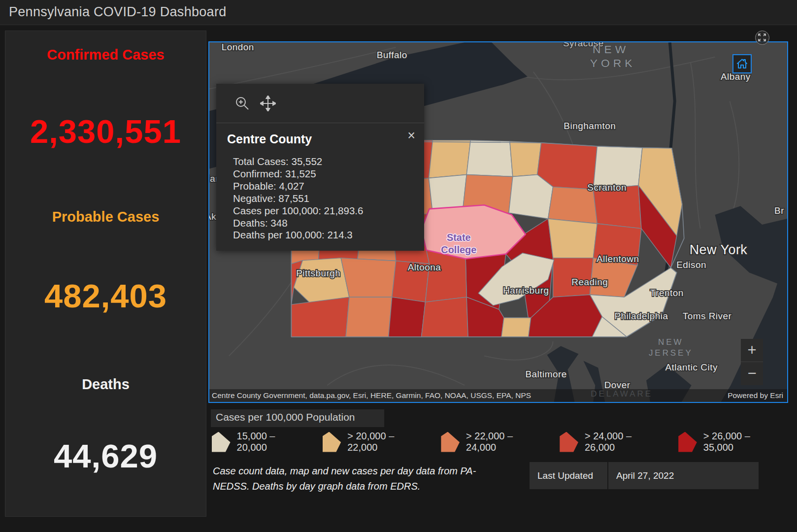 The height and width of the screenshot is (532, 797). What do you see at coordinates (459, 237) in the screenshot?
I see `state-college-label: State` at bounding box center [459, 237].